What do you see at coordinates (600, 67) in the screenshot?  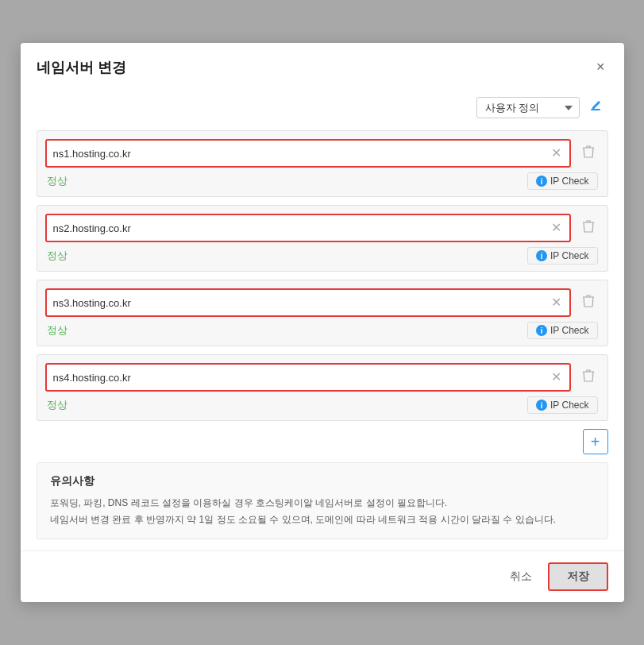 I see `close-button: ×` at bounding box center [600, 67].